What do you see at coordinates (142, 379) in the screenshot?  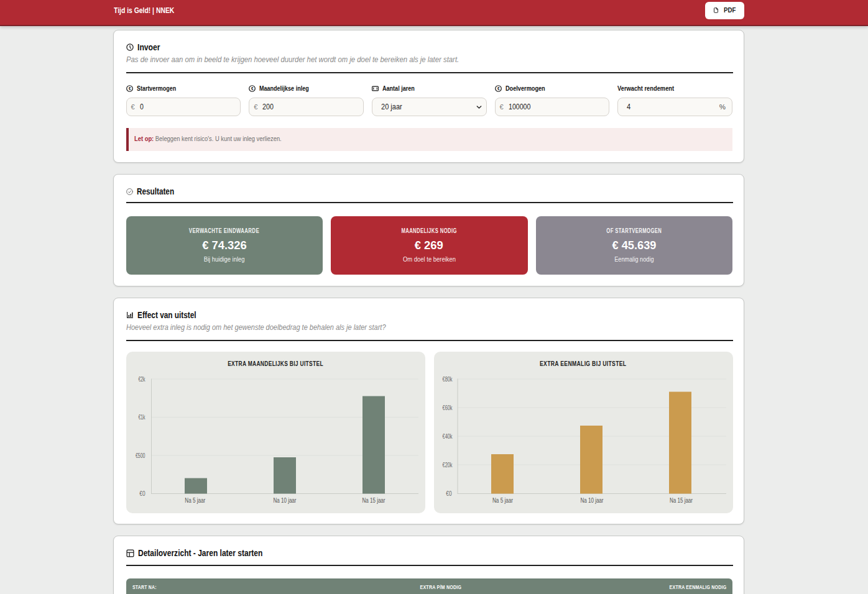 I see `svg-text: €2k` at bounding box center [142, 379].